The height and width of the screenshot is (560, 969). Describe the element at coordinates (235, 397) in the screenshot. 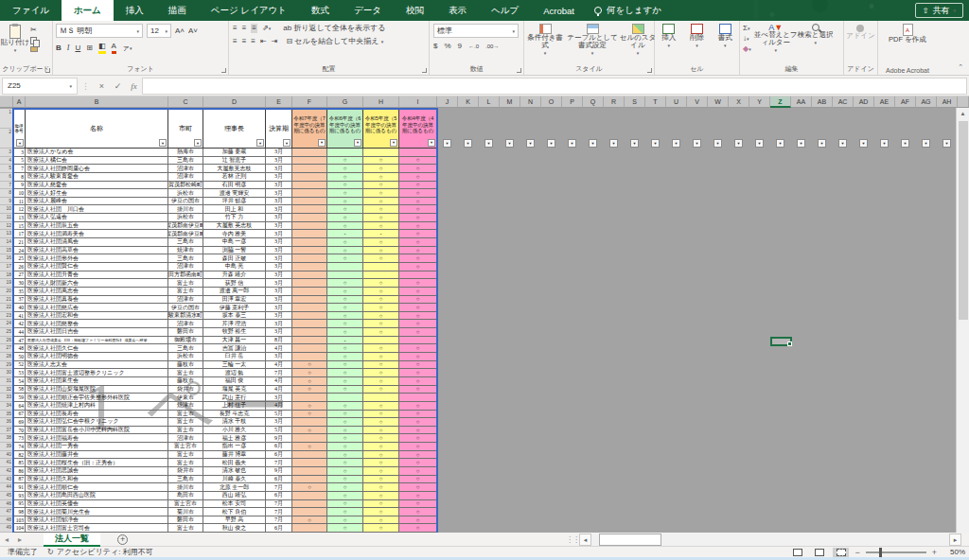

I see `cell: 武山 憲行` at that location.